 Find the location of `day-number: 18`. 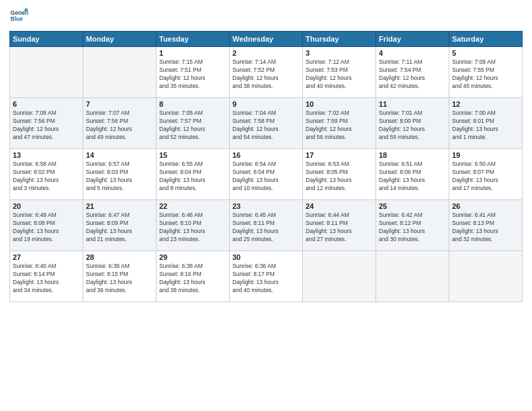

day-number: 18 is located at coordinates (412, 155).